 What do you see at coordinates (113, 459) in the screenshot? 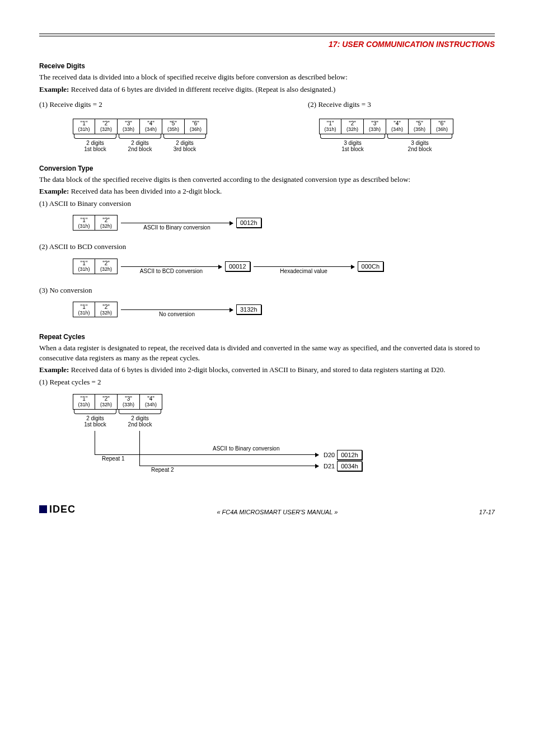
I see `repeat-label: Repeat 1` at bounding box center [113, 459].